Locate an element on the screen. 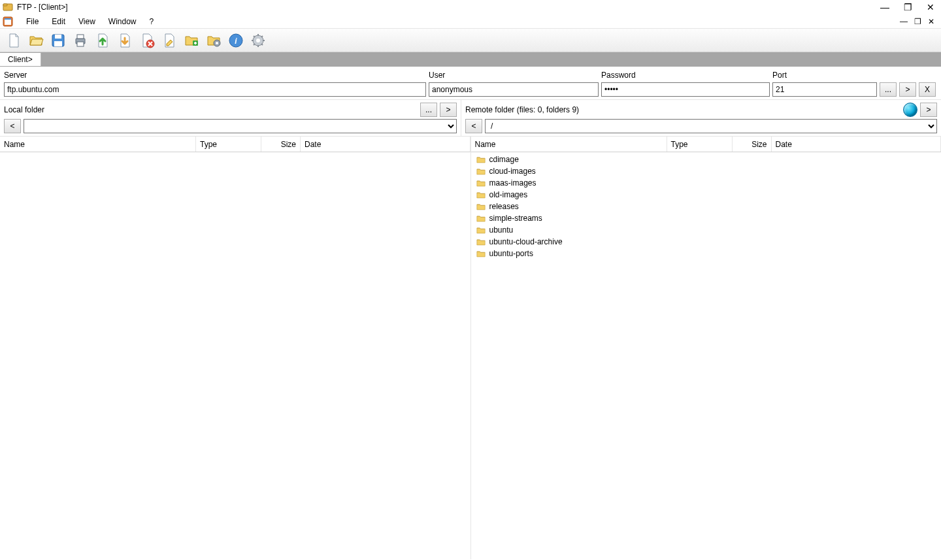 Image resolution: width=941 pixels, height=560 pixels. file-name: ubuntu is located at coordinates (502, 230).